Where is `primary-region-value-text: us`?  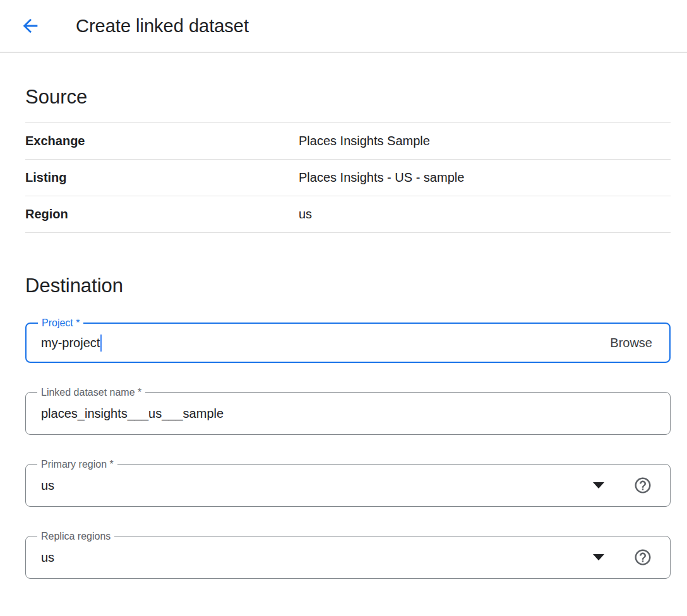
primary-region-value-text: us is located at coordinates (48, 486).